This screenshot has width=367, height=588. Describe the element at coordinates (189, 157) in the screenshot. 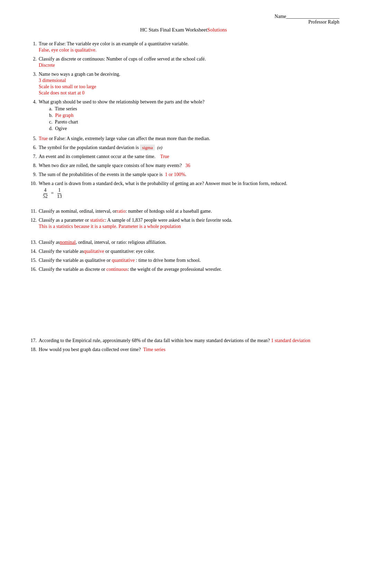

I see `q7-body: An event and its complement cannot occur…` at that location.